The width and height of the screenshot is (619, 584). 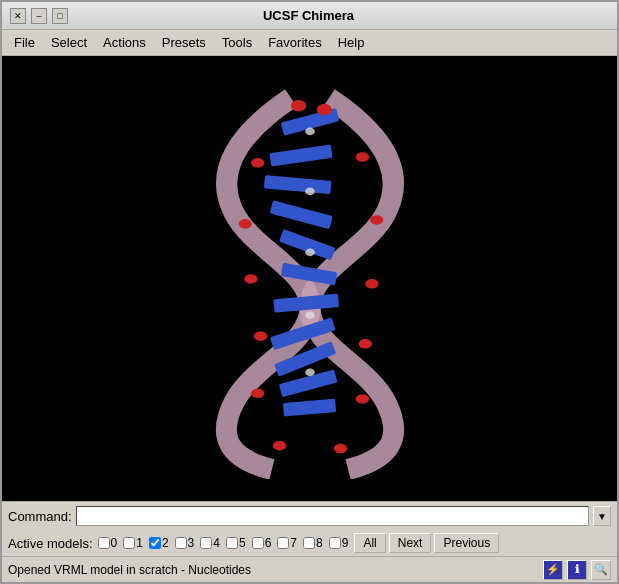 What do you see at coordinates (24, 42) in the screenshot?
I see `menu-file: File` at bounding box center [24, 42].